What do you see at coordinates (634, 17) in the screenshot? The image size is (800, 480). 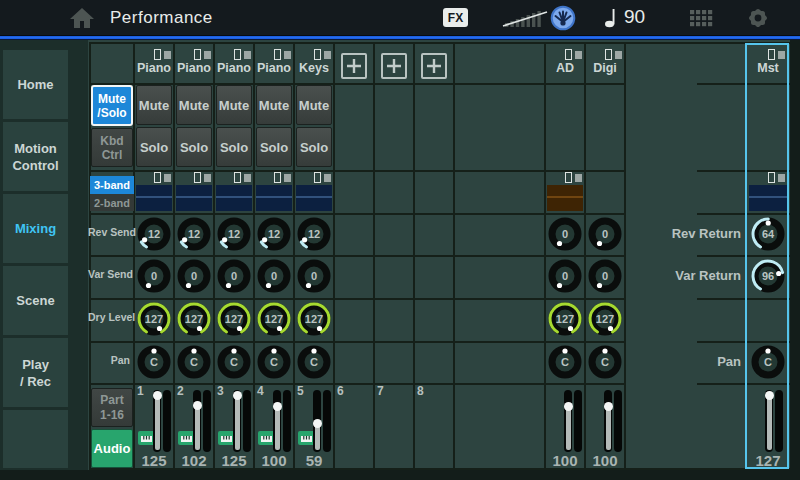 I see `tempo-value: 90` at bounding box center [634, 17].